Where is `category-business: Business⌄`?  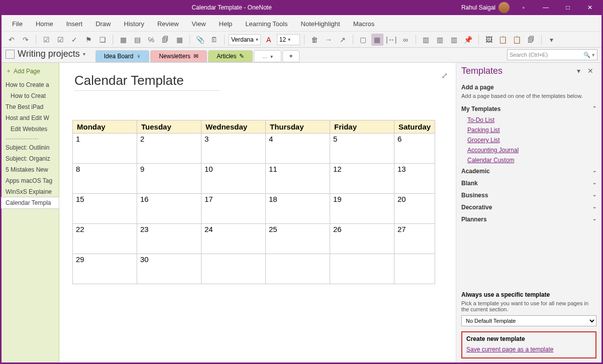
category-business: Business⌄ is located at coordinates (529, 195).